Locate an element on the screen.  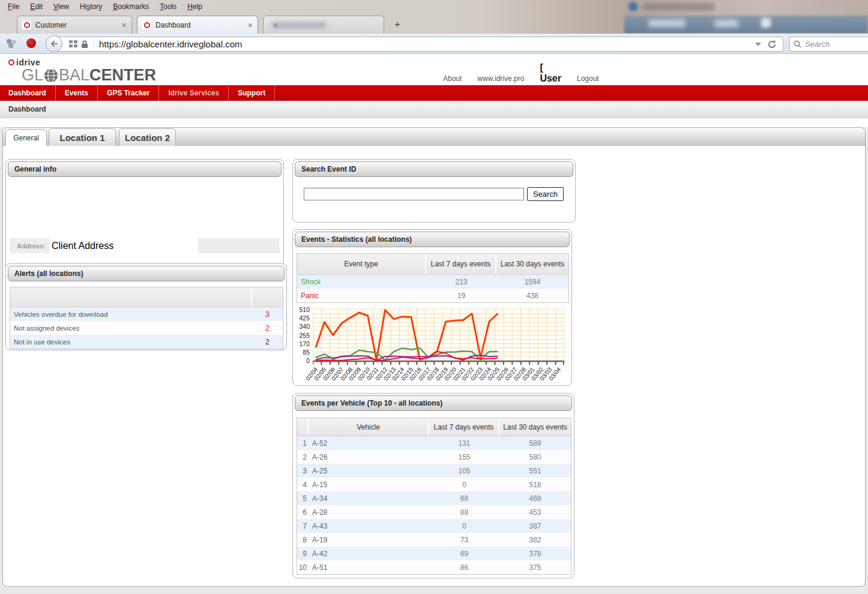
blurred-background-window-text2 is located at coordinates (726, 23).